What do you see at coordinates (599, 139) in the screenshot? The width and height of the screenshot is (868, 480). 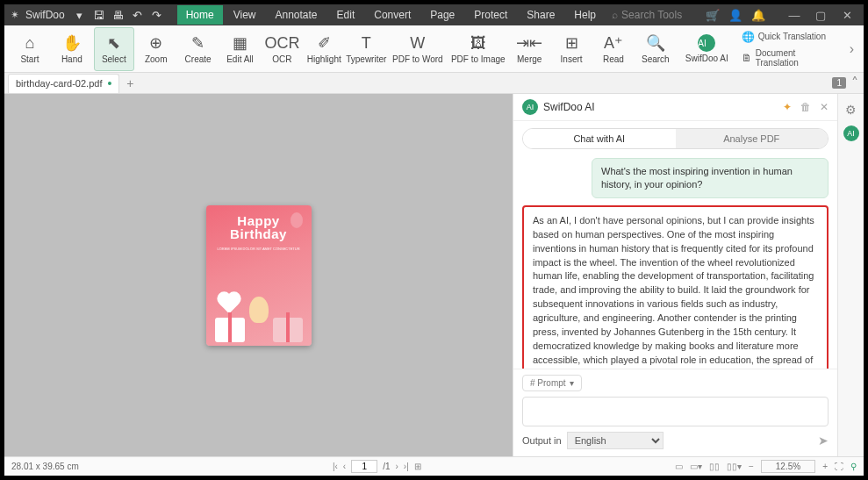 I see `chat-with-ai-tab: Chat with AI` at bounding box center [599, 139].